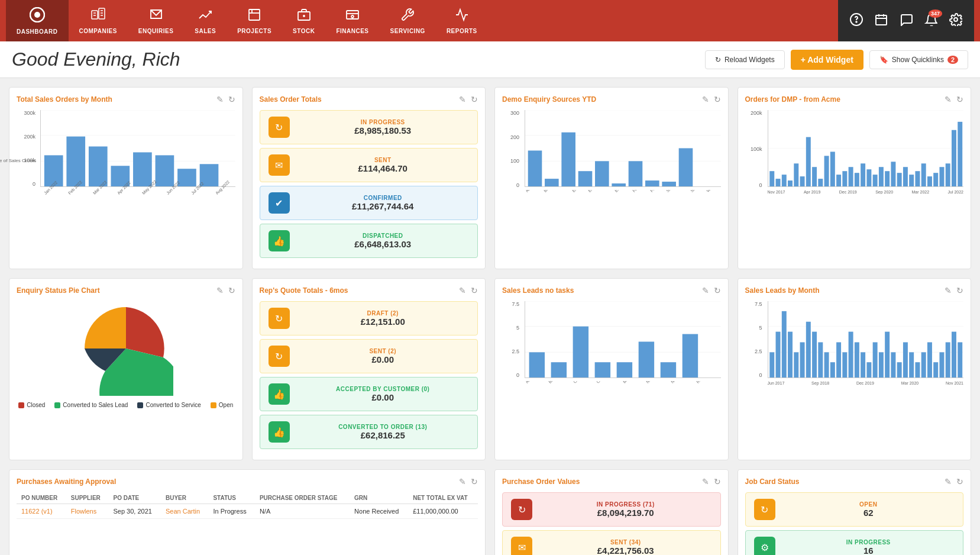 The image size is (980, 555). I want to click on settings-icon, so click(956, 21).